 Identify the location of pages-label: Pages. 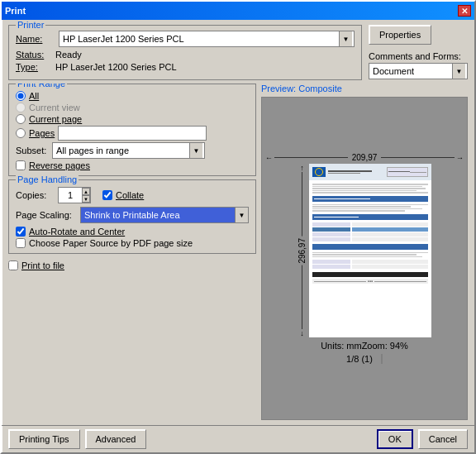
(41, 133).